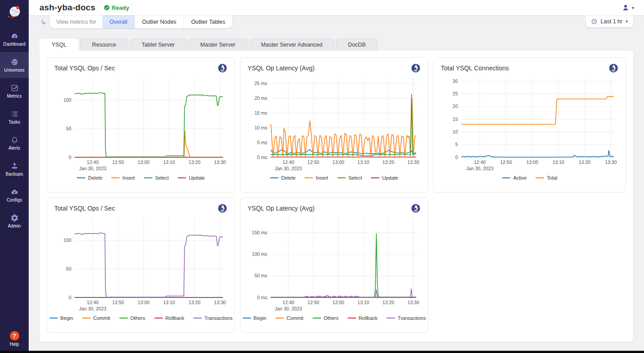  What do you see at coordinates (514, 178) in the screenshot?
I see `legend-item-active: Active` at bounding box center [514, 178].